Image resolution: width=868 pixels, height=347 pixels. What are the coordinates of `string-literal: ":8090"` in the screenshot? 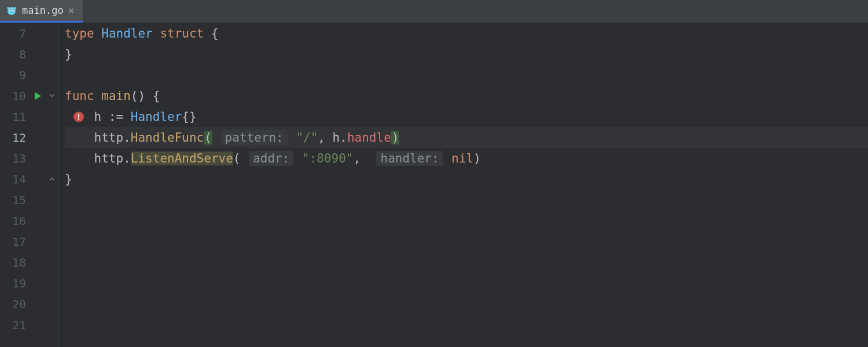 It's located at (328, 158).